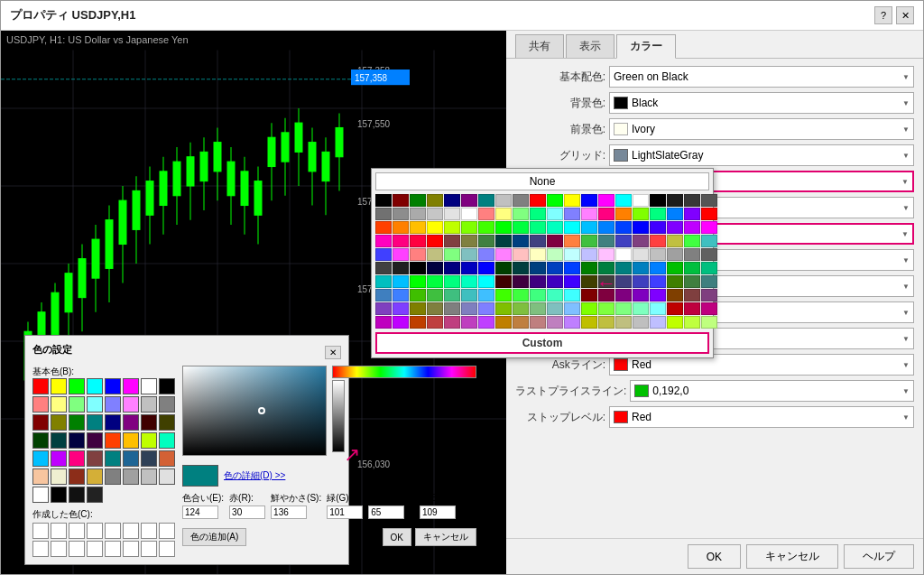 The image size is (924, 575). Describe the element at coordinates (200, 513) in the screenshot. I see `hue-input` at that location.